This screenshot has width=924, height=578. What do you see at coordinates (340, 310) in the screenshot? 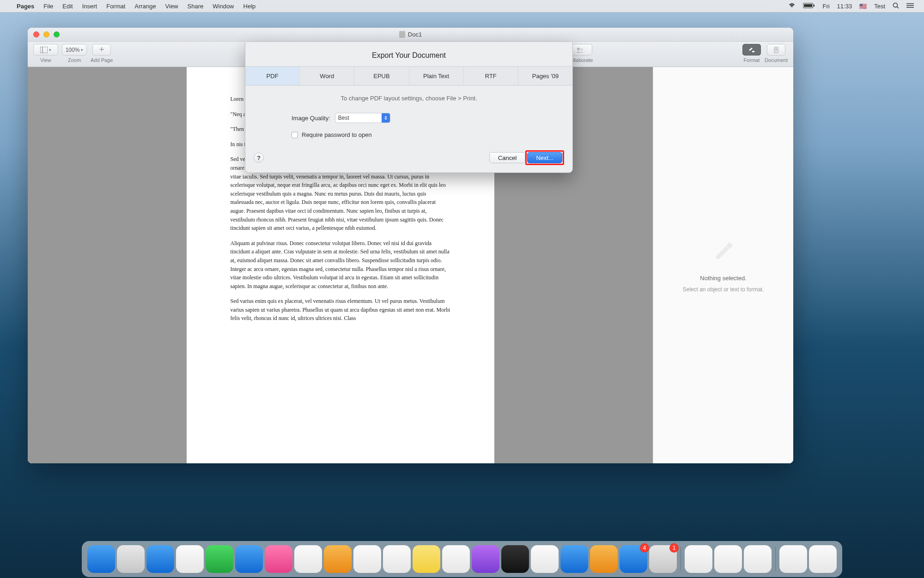
I see `doc-paragraph: Sed varius enim quis ex placerat, vel ve…` at bounding box center [340, 310].